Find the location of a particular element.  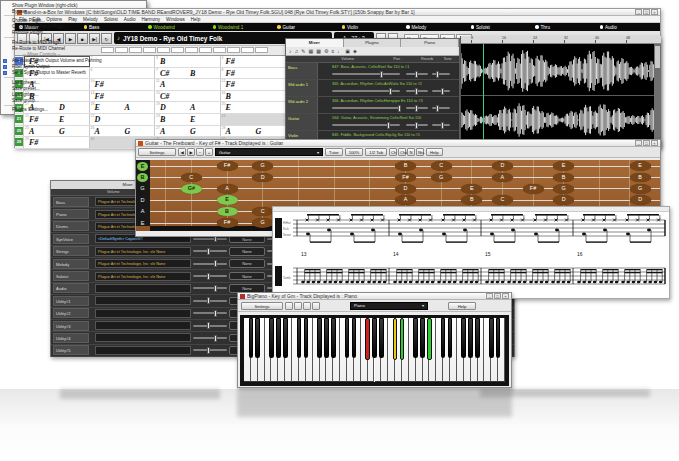

plugin-track-label: Utility#1 is located at coordinates (71, 301).